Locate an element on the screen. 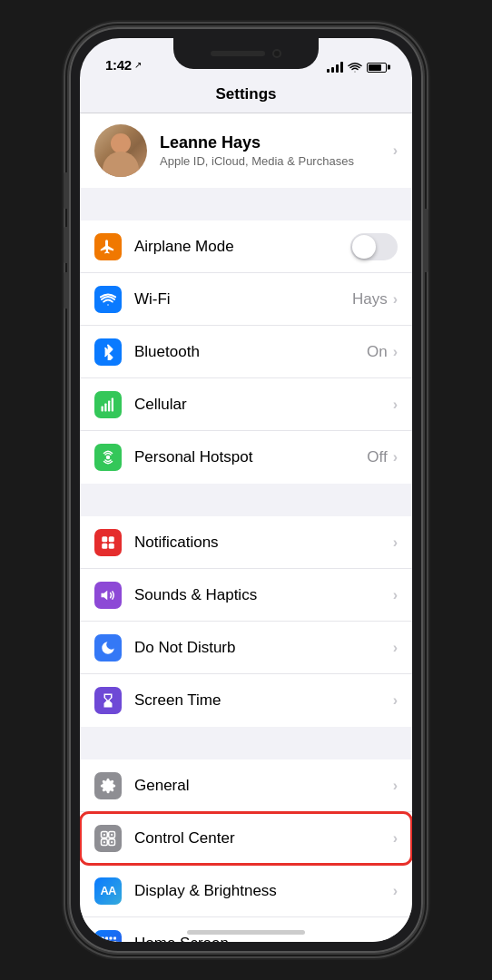 This screenshot has width=492, height=980. cellular-icon-wrapper is located at coordinates (108, 405).